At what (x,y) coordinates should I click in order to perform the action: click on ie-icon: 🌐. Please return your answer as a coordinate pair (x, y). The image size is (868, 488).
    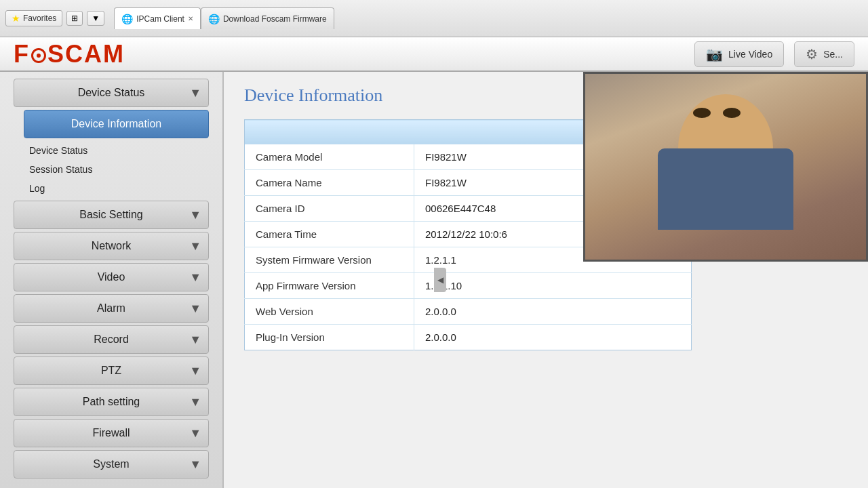
    Looking at the image, I should click on (127, 19).